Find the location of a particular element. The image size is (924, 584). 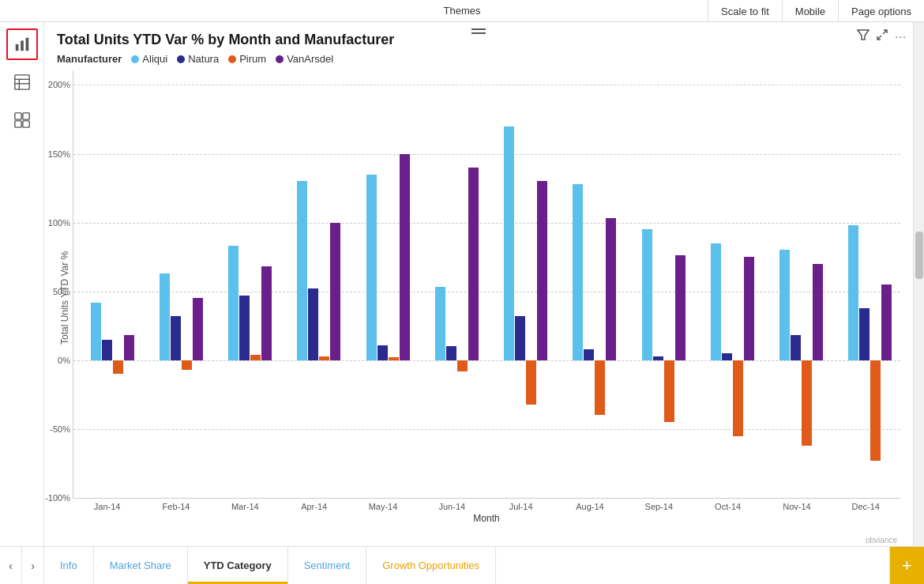

y-axis-label: Total Units YTD Var % is located at coordinates (65, 297).